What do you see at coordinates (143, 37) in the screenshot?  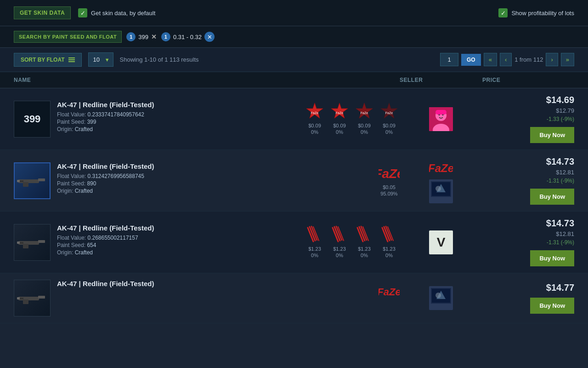 I see `seed-value: 399` at bounding box center [143, 37].